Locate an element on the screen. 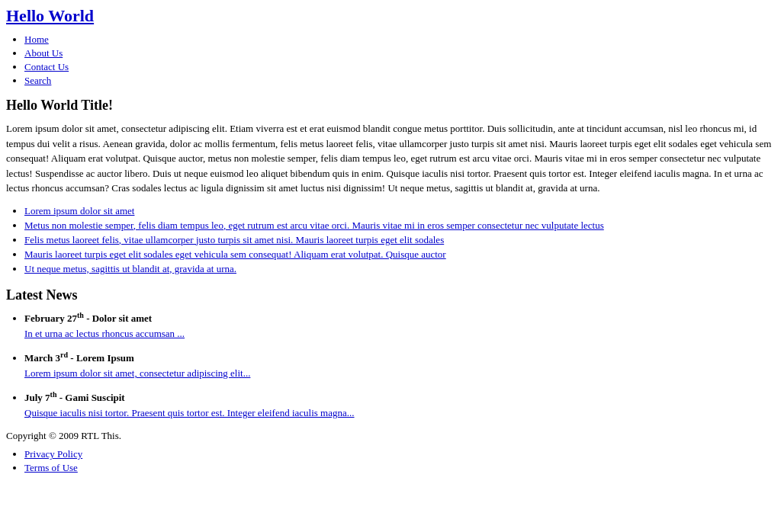  nav-item: About Us is located at coordinates (400, 53).